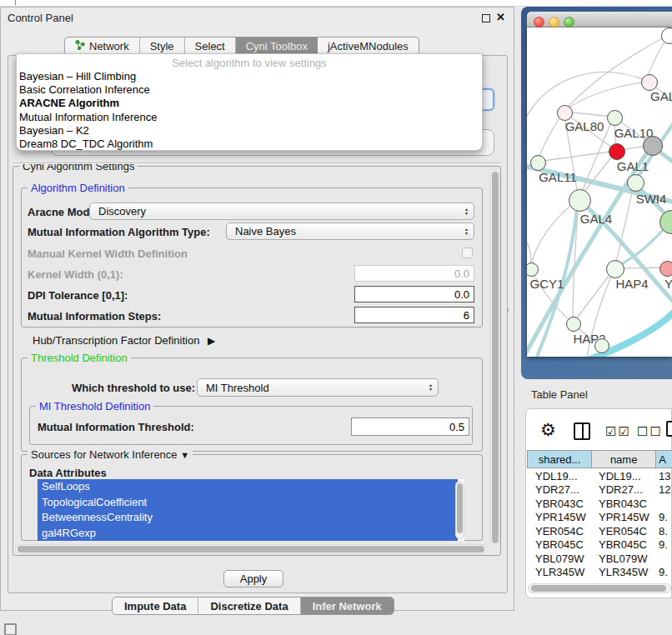  What do you see at coordinates (369, 46) in the screenshot?
I see `tab-jactivemnodules: jActiveMNodules` at bounding box center [369, 46].